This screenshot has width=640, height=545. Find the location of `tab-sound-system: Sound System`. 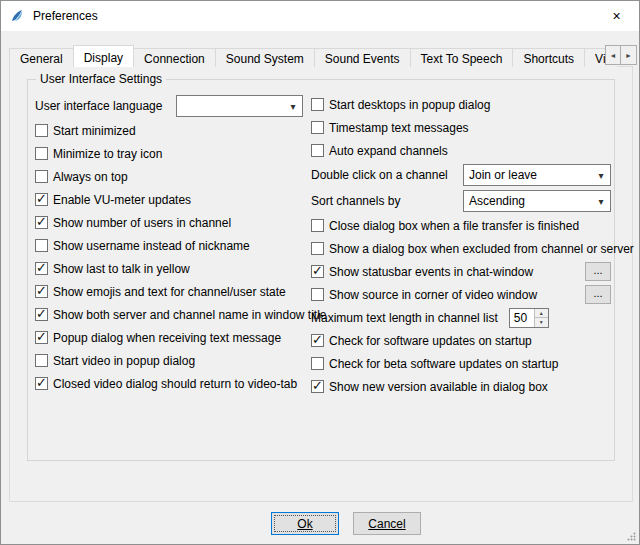

tab-sound-system: Sound System is located at coordinates (265, 58).